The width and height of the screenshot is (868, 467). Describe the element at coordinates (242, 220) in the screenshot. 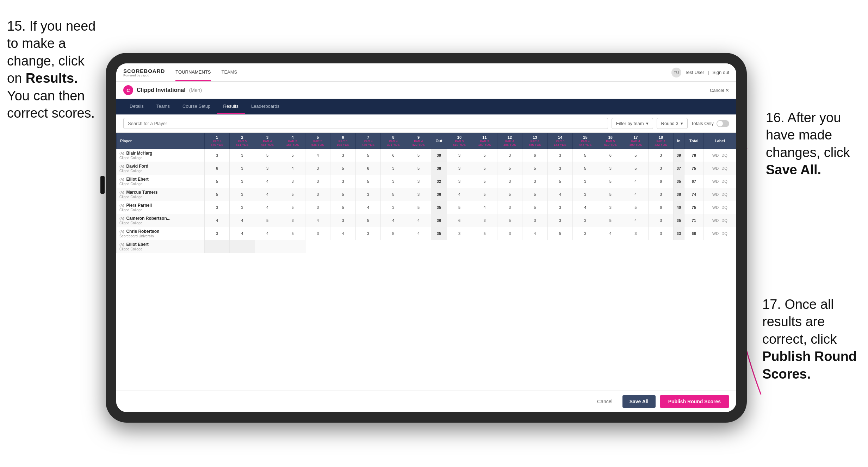

I see `hole-score-2: 4` at that location.